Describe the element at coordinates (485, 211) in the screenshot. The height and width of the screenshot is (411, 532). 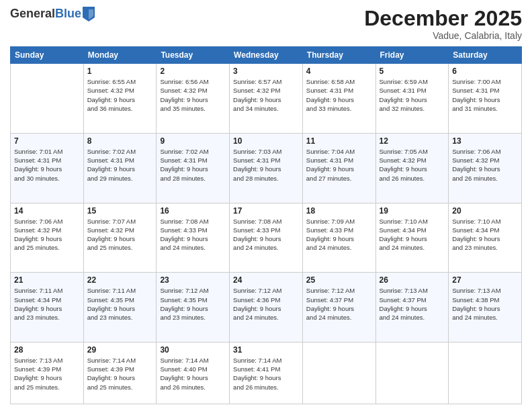
I see `day-number: 20` at that location.